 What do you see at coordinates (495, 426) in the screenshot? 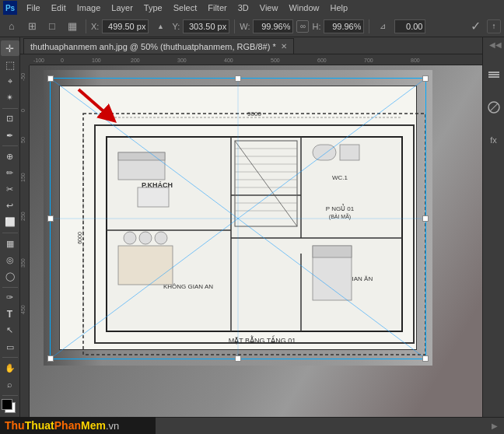
I see `scroll-right-arrow: ▶` at bounding box center [495, 426].